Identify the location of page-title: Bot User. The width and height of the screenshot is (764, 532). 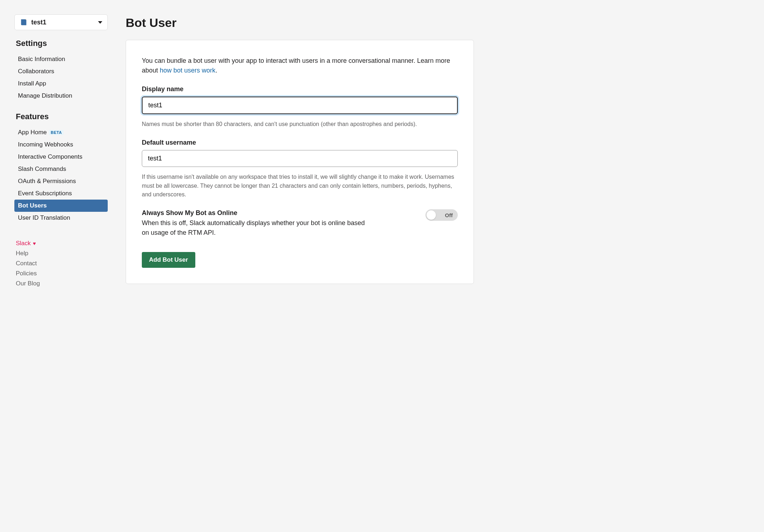
(300, 23).